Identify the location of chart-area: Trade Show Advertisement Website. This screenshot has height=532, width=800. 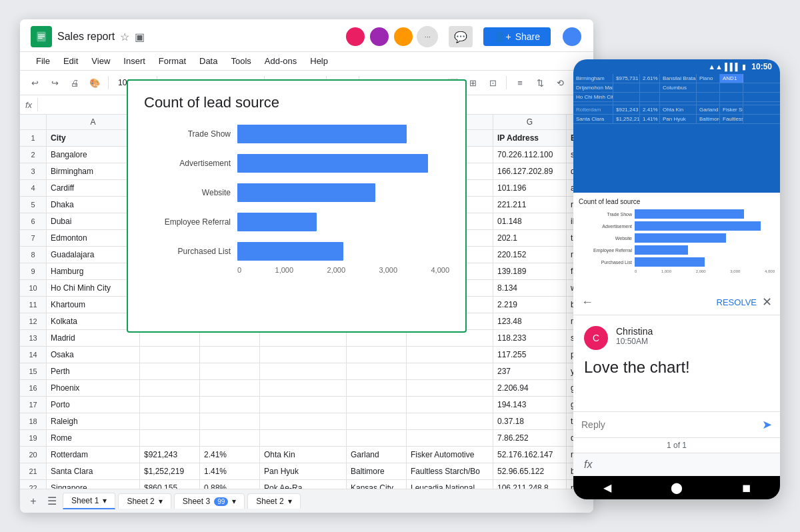
(297, 193).